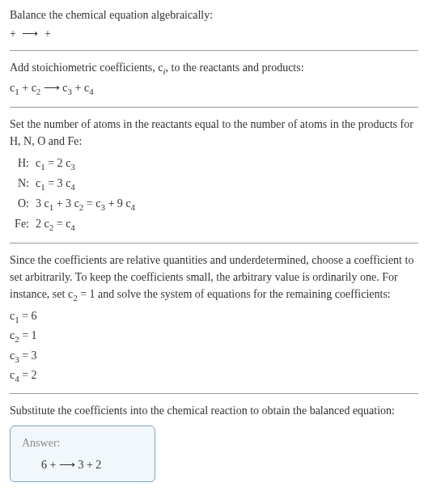 The image size is (428, 504). I want to click on step1-section: Add stoichiometric coefficients, ci, to …, so click(214, 79).